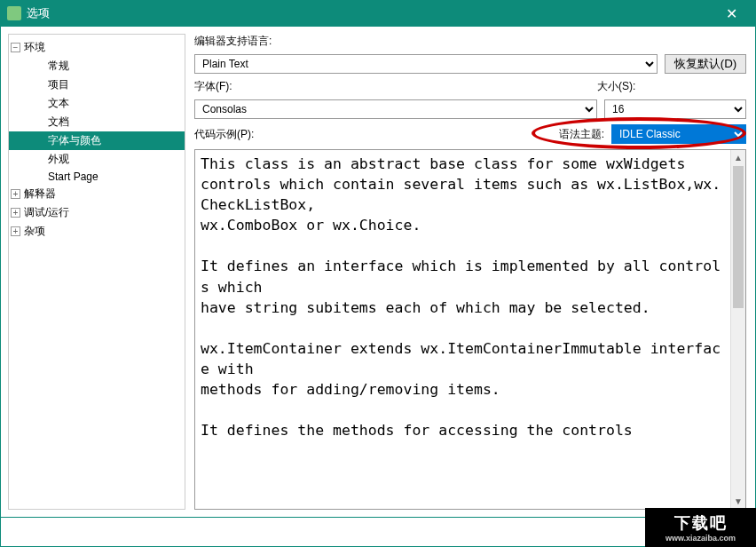 This screenshot has width=756, height=547. I want to click on scroll-thumb, so click(738, 237).